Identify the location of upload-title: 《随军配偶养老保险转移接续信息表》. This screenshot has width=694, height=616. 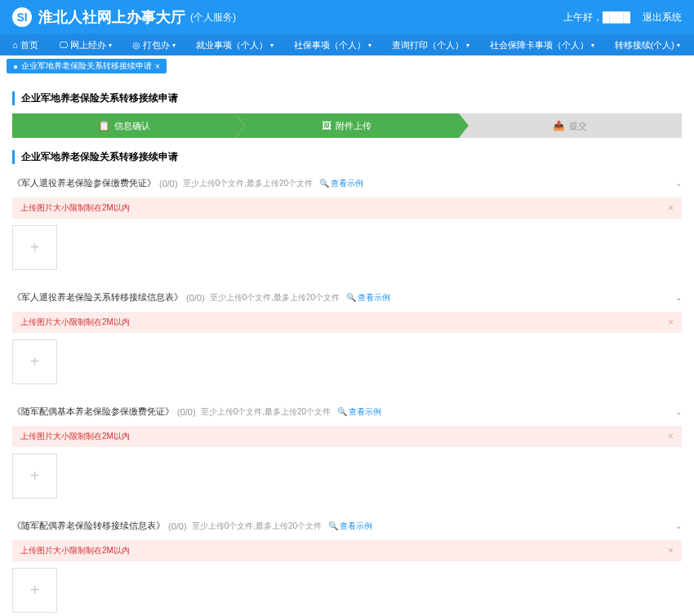
(88, 525).